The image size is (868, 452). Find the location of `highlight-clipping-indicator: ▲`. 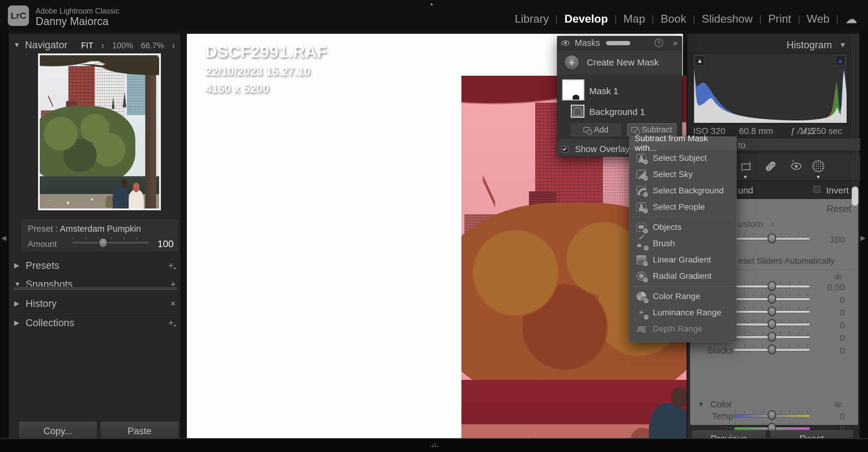

highlight-clipping-indicator: ▲ is located at coordinates (840, 61).